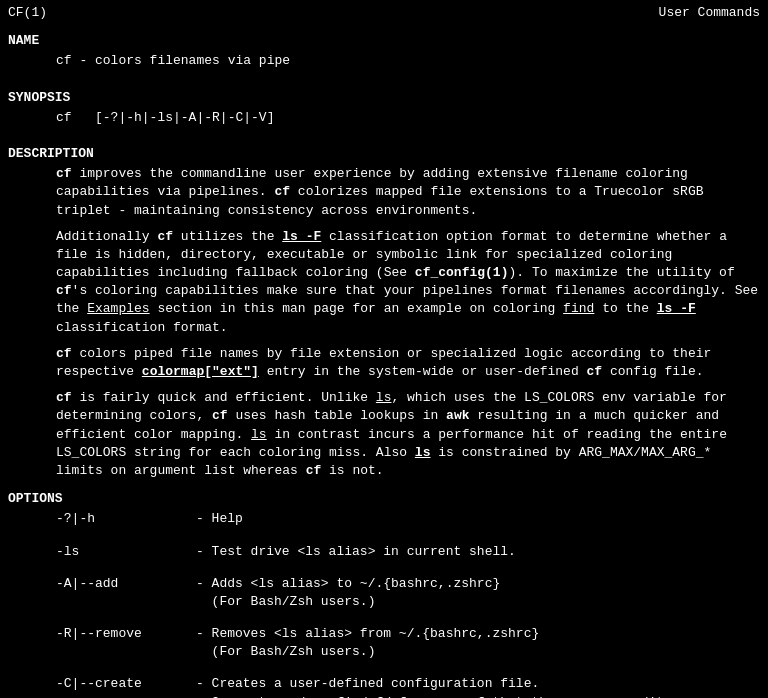 This screenshot has width=768, height=698. I want to click on option-help-key: -?|-h, so click(126, 519).